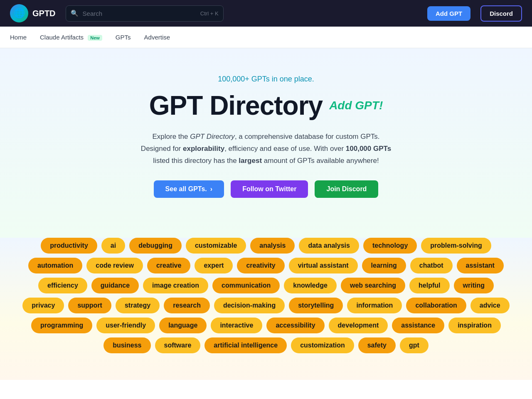 The width and height of the screenshot is (532, 399). Describe the element at coordinates (246, 345) in the screenshot. I see `tag-artificial-intelligence: artificial intelligence` at that location.